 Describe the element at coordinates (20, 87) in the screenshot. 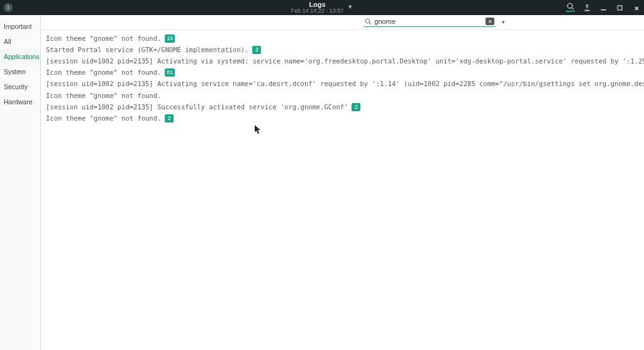

I see `sidebar-item-security: Security` at that location.